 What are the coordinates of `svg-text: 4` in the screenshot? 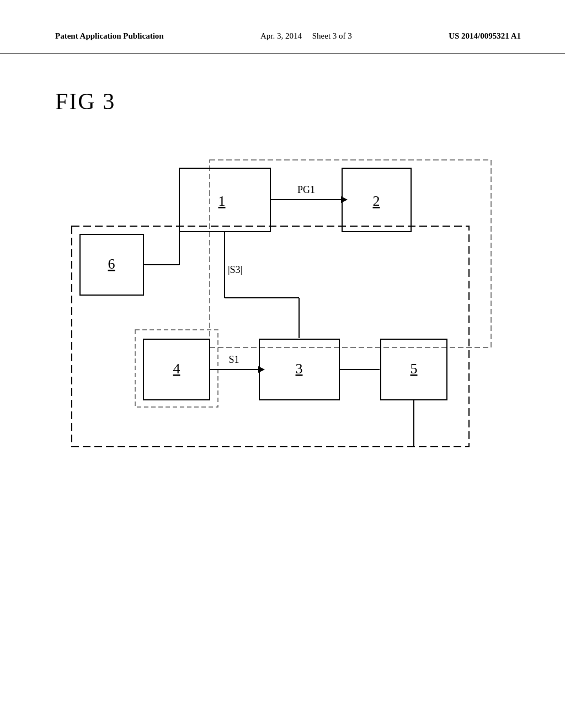 It's located at (177, 368).